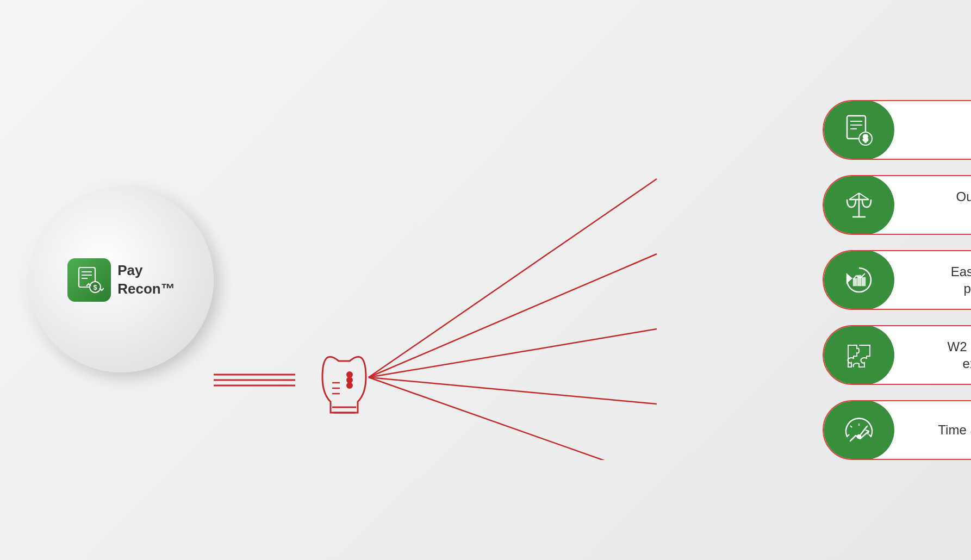 The height and width of the screenshot is (560, 971). I want to click on balance-icon, so click(859, 205).